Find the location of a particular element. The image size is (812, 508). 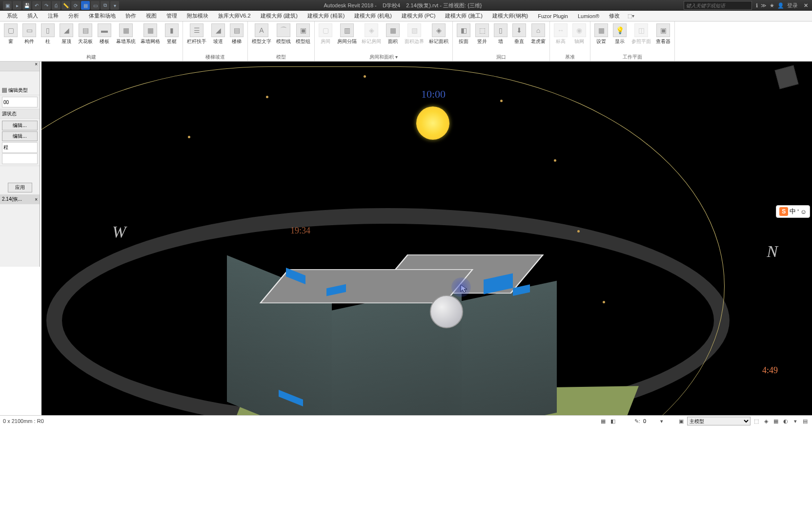

btn-shaft: ⬚竖井 is located at coordinates (482, 38).